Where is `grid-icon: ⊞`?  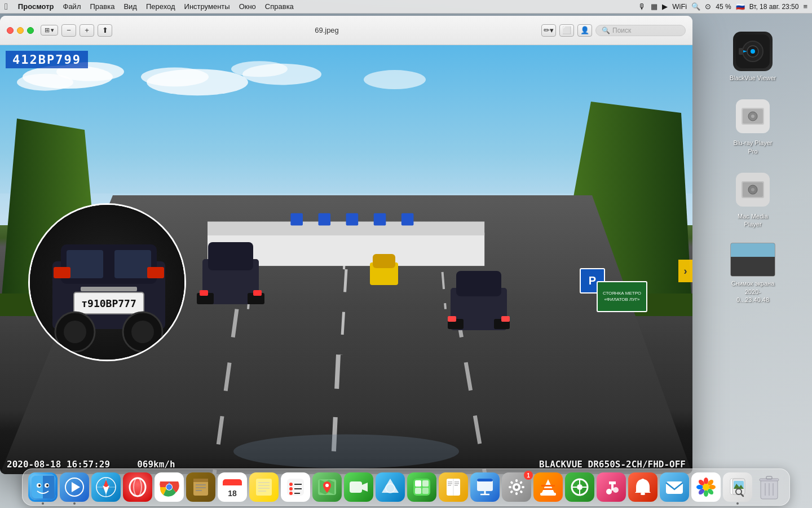 grid-icon: ⊞ is located at coordinates (47, 30).